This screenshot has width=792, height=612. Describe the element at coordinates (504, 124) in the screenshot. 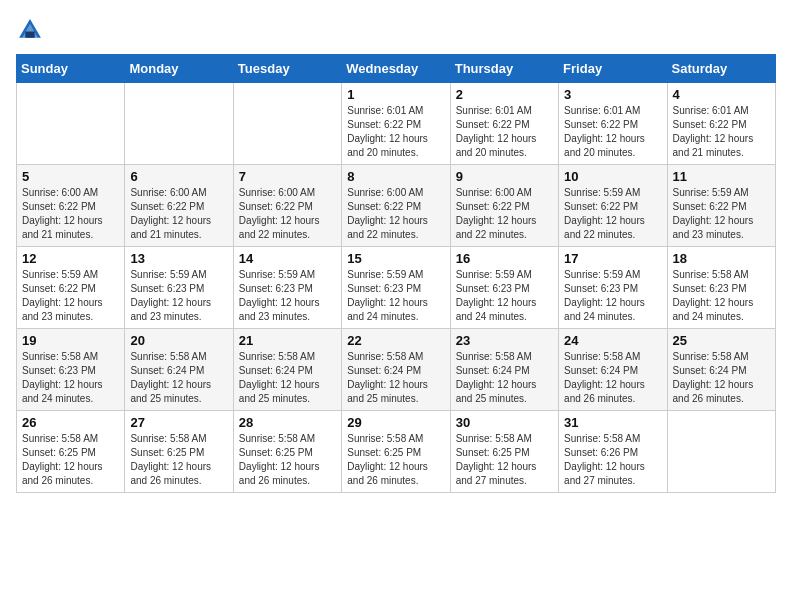

I see `calendar-cell: 2Sunrise: 6:01 AM Sunset: 6:22 PM Daylig…` at that location.